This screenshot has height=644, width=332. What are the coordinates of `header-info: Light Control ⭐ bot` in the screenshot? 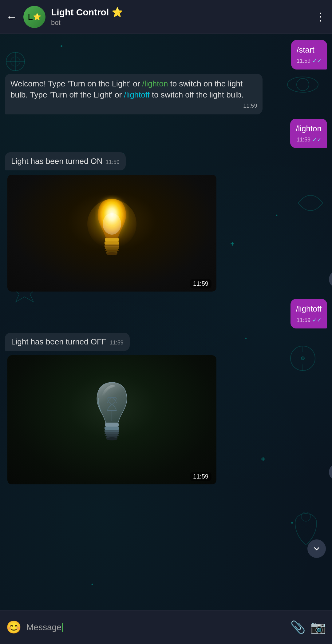 It's located at (183, 17).